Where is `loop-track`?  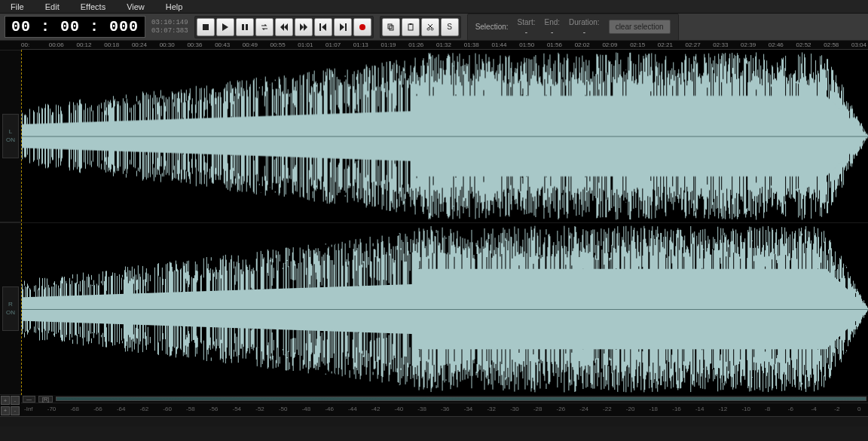
loop-track is located at coordinates (461, 399).